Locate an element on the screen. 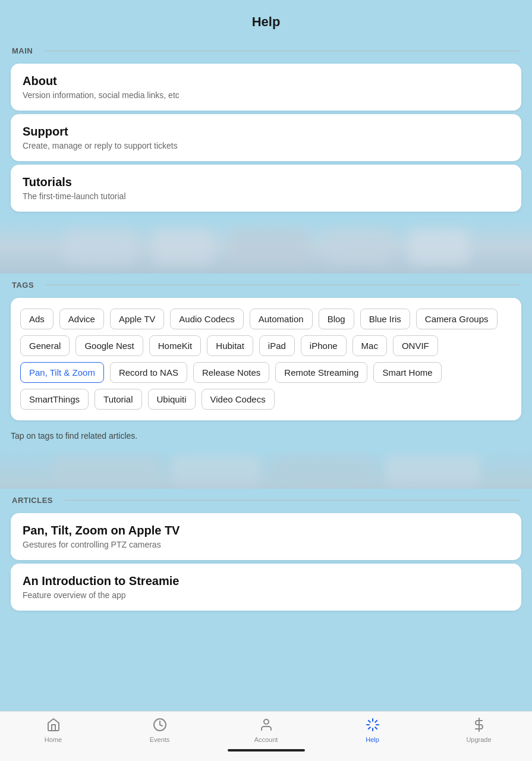  bottom-nav: HomeEventsAccountHelpUpgrade is located at coordinates (266, 736).